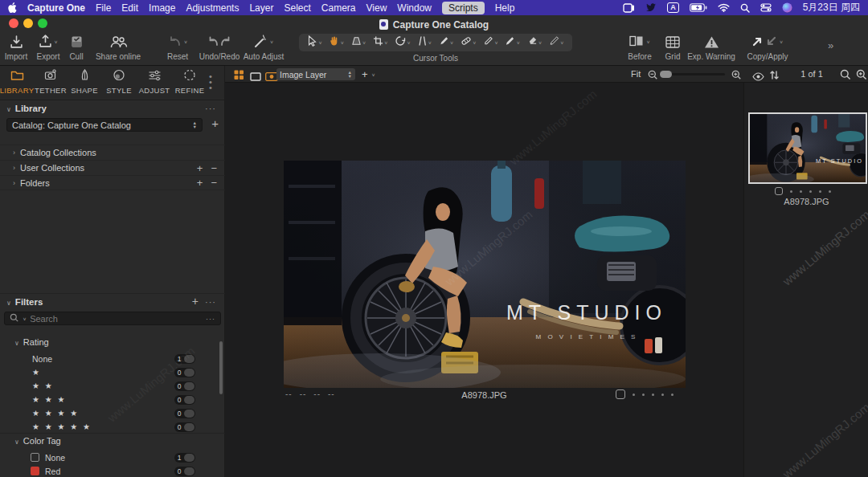 This screenshot has height=477, width=868. Describe the element at coordinates (38, 441) in the screenshot. I see `color-tag-group-header: ∨Color Tag` at that location.